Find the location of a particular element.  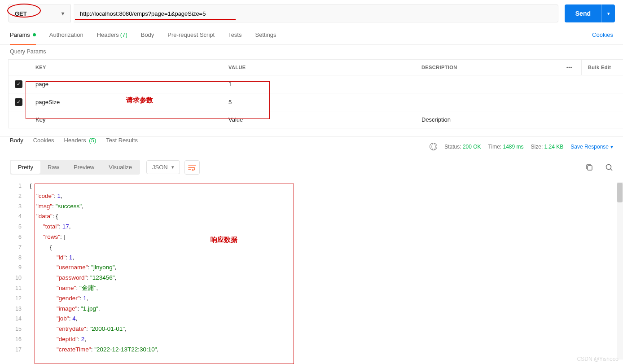

param-desc-input: Description is located at coordinates (519, 120).